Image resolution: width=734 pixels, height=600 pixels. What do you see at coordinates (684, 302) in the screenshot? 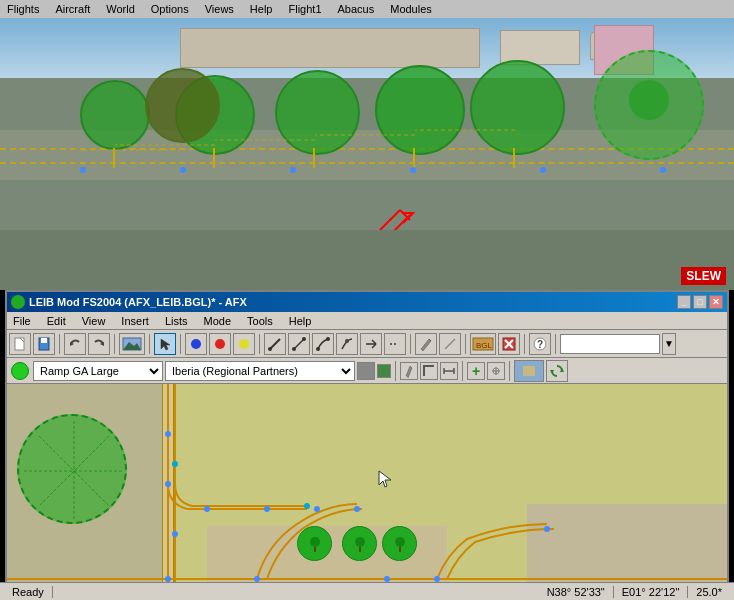
I see `minimize-button: _` at bounding box center [684, 302].